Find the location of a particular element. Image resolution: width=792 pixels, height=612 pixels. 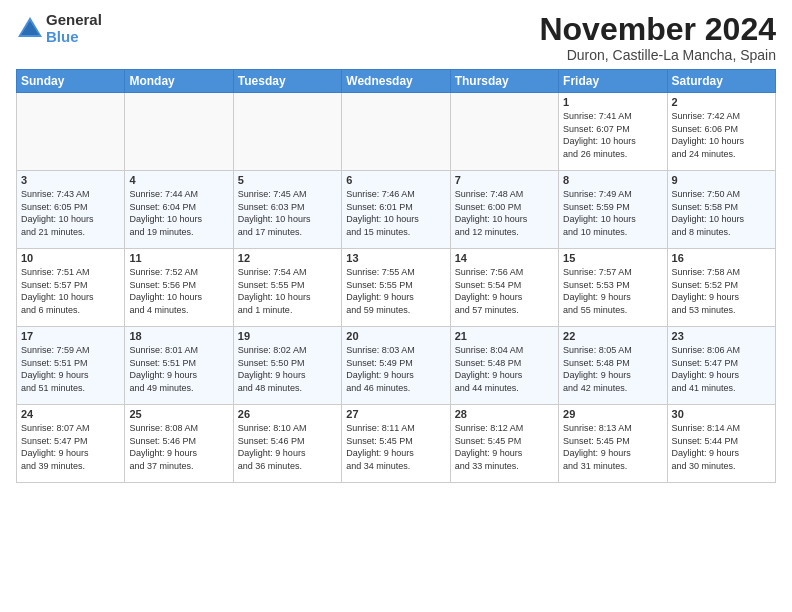

day-info: Sunrise: 7:56 AM Sunset: 5:54 PM Dayligh… is located at coordinates (504, 291).